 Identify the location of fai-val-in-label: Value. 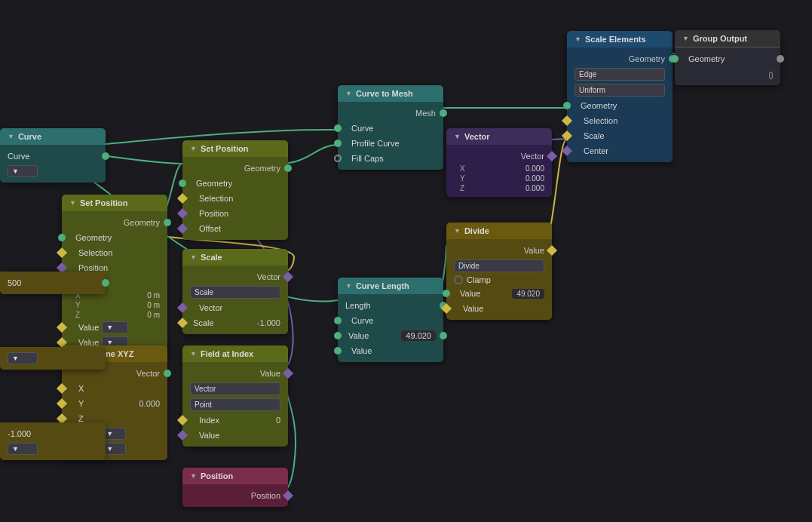
(210, 435).